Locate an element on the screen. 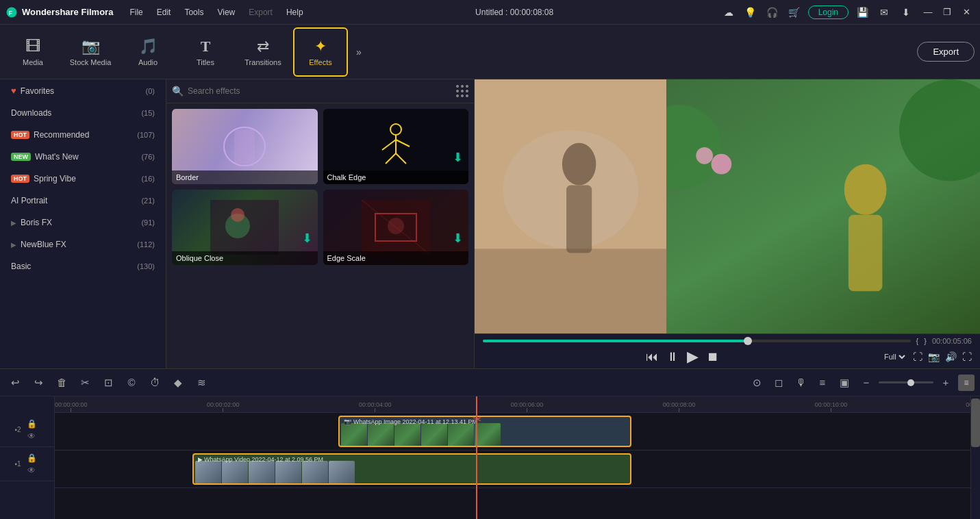 The height and width of the screenshot is (519, 980). zoom-slider is located at coordinates (906, 382).